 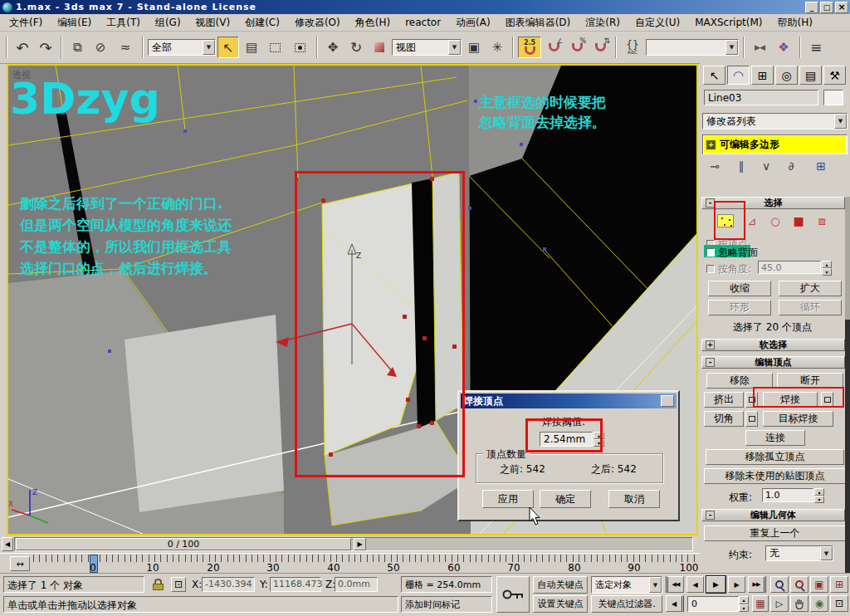 What do you see at coordinates (633, 47) in the screenshot?
I see `named-selection-sets-button: {} ABC` at bounding box center [633, 47].